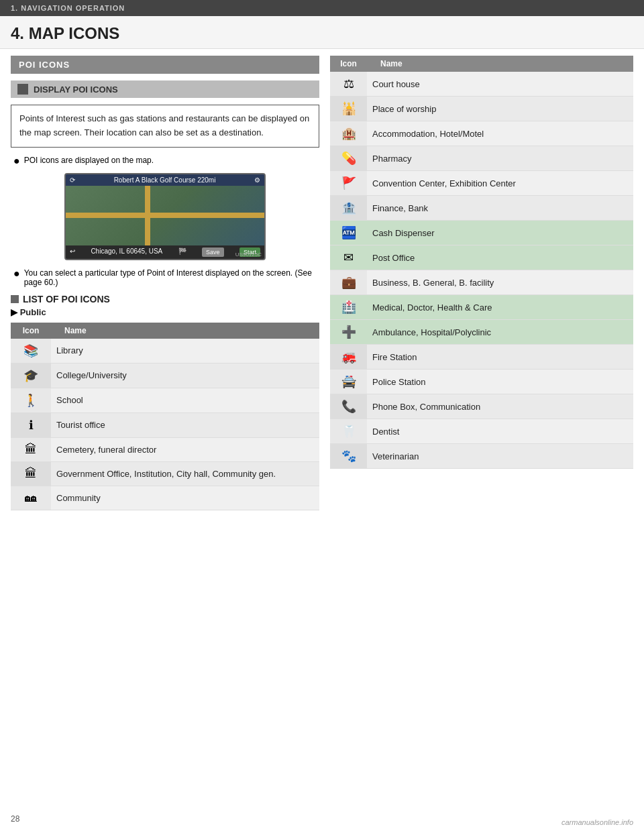  I want to click on table-row: 💊 Pharmacy, so click(482, 158).